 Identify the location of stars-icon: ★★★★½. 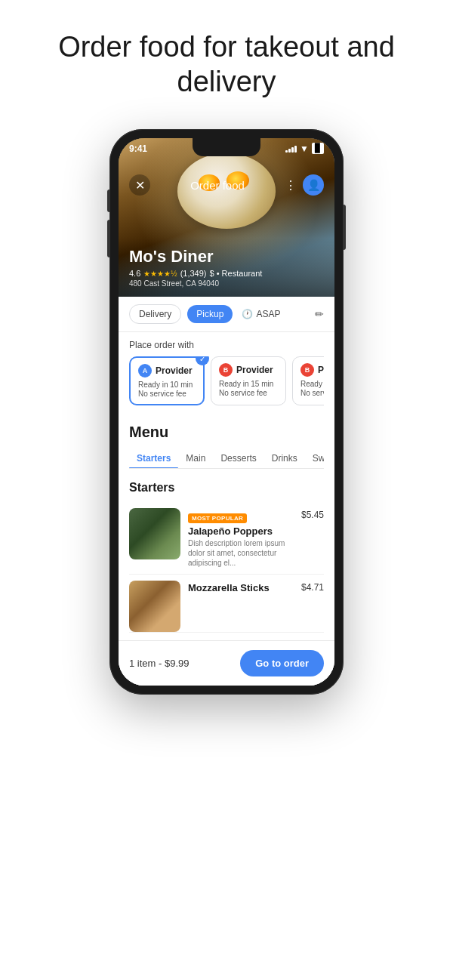
(160, 273).